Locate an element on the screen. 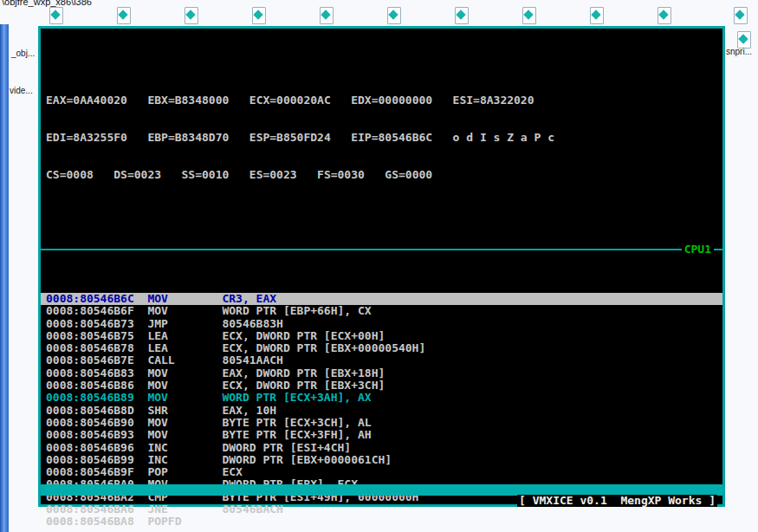 This screenshot has height=532, width=758. code-operands: ECX, DWORD PTR [EBX+3CH] is located at coordinates (303, 386).